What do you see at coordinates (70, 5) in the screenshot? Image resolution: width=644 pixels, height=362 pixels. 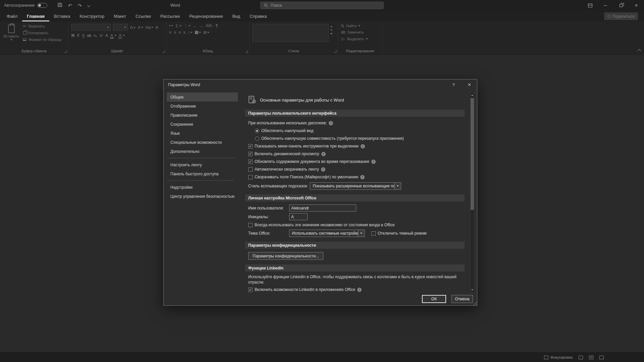 I see `undo-button: ↶` at bounding box center [70, 5].